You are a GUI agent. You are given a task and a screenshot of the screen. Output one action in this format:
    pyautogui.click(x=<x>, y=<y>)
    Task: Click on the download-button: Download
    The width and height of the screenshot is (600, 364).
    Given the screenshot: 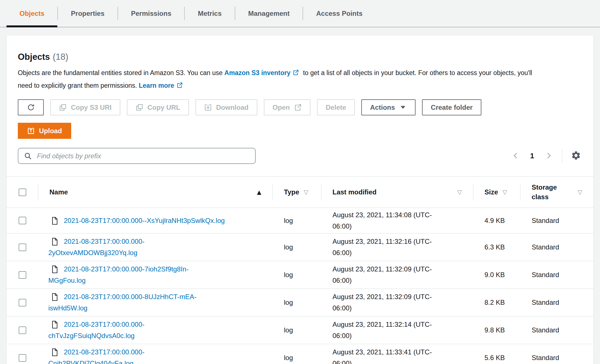 What is the action you would take?
    pyautogui.click(x=227, y=107)
    